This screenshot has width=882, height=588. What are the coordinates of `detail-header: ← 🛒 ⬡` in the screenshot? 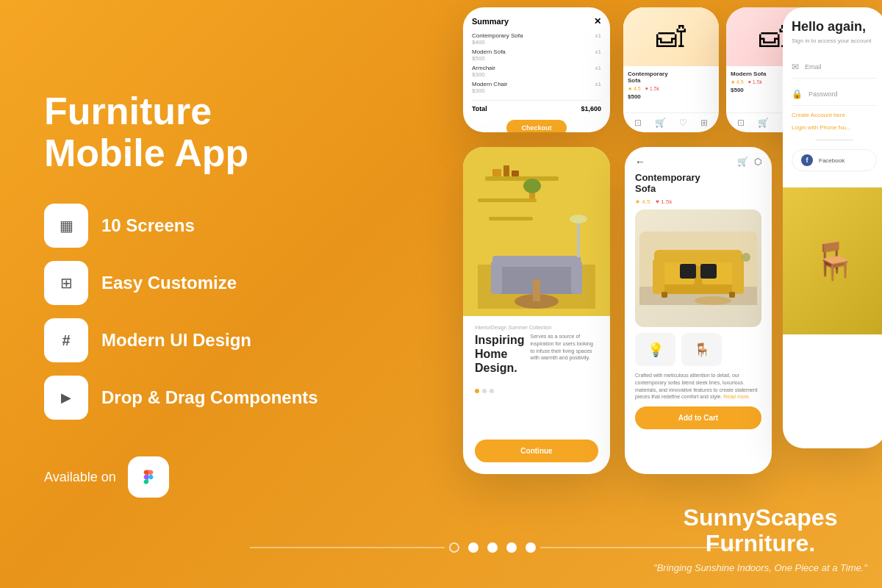 It's located at (698, 159).